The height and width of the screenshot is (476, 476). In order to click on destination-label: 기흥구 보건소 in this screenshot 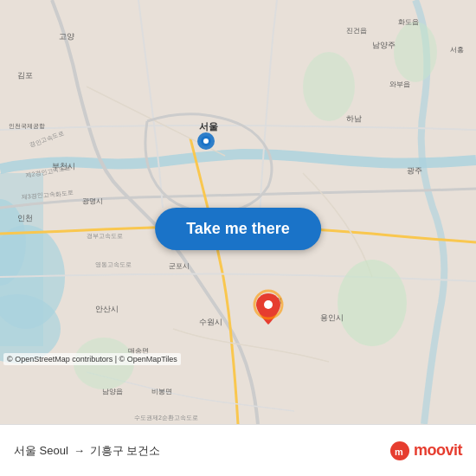, I will do `click(125, 451)`.